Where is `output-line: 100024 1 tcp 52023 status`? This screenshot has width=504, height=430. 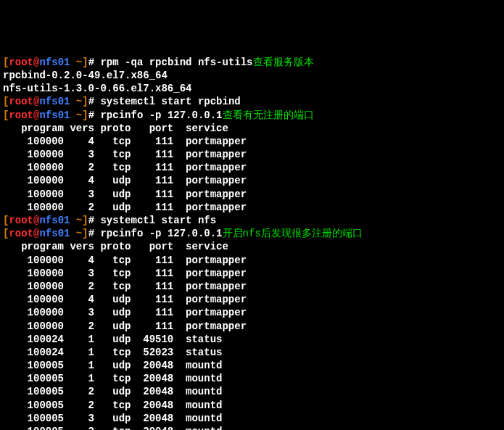
output-line: 100024 1 tcp 52023 status is located at coordinates (252, 352).